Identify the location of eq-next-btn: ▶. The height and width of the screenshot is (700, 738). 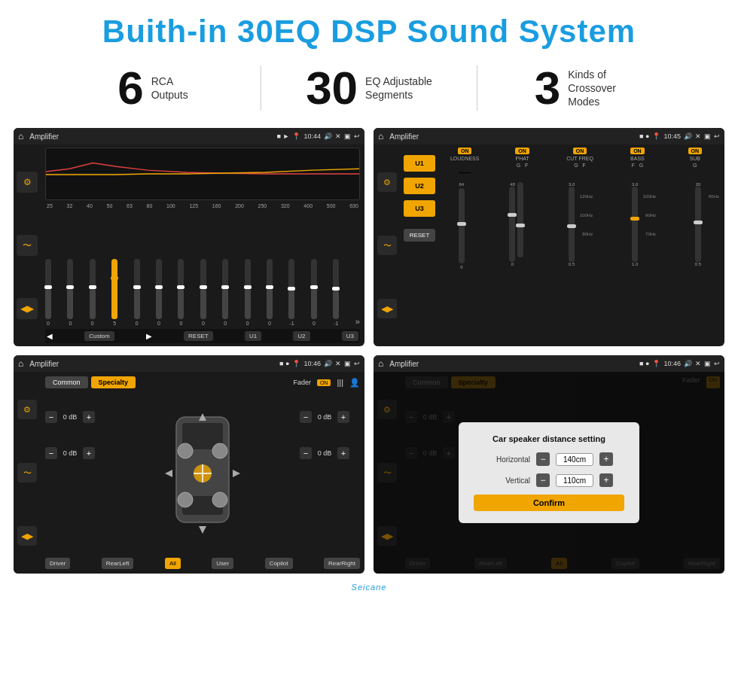
(149, 336).